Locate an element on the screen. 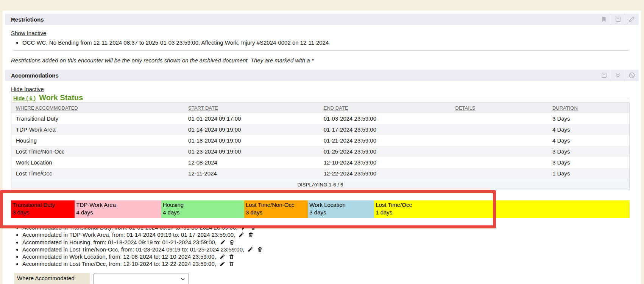 Image resolution: width=644 pixels, height=284 pixels. column-header-where-accommodated: WHERE ACCOMMODATED is located at coordinates (98, 108).